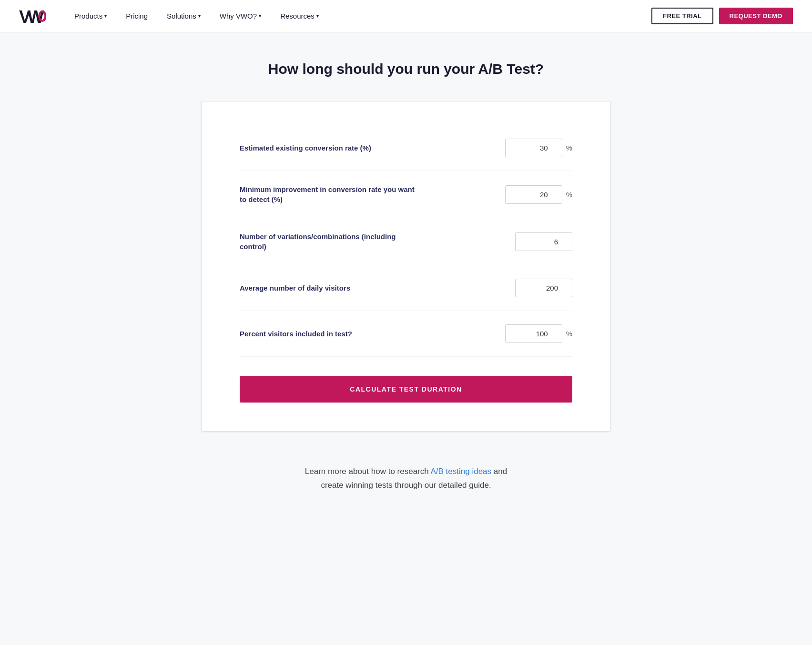 Image resolution: width=812 pixels, height=645 pixels. What do you see at coordinates (544, 288) in the screenshot?
I see `daily-visitors-input` at bounding box center [544, 288].